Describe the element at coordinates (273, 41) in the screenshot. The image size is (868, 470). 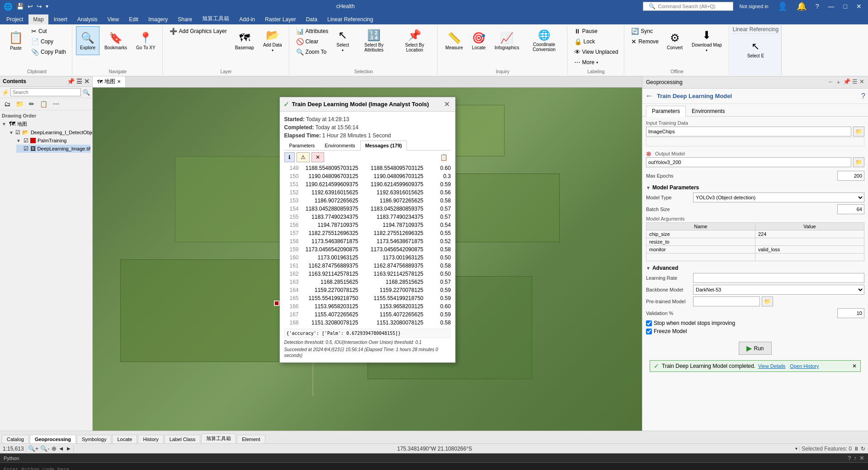
I see `add-data-button: 📂 Add Data ▾` at that location.